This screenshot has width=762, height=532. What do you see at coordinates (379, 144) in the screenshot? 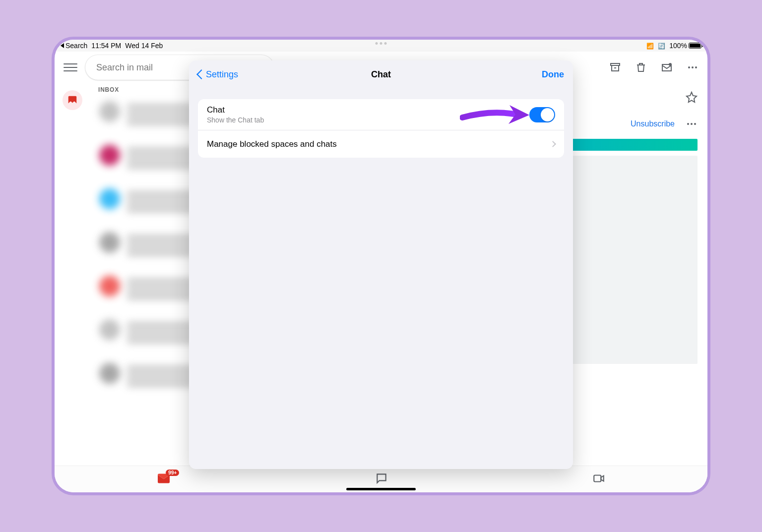
I see `row-title: Manage blocked spaces and chats` at bounding box center [379, 144].